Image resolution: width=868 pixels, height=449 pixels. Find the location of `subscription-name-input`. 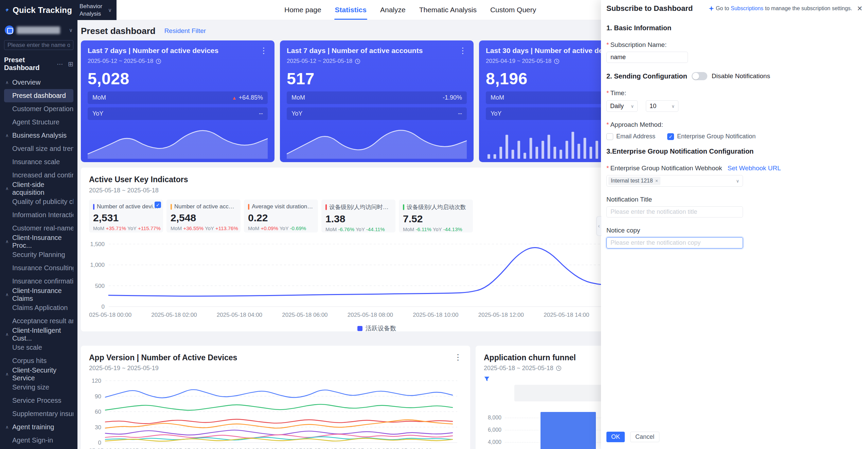

subscription-name-input is located at coordinates (647, 57).